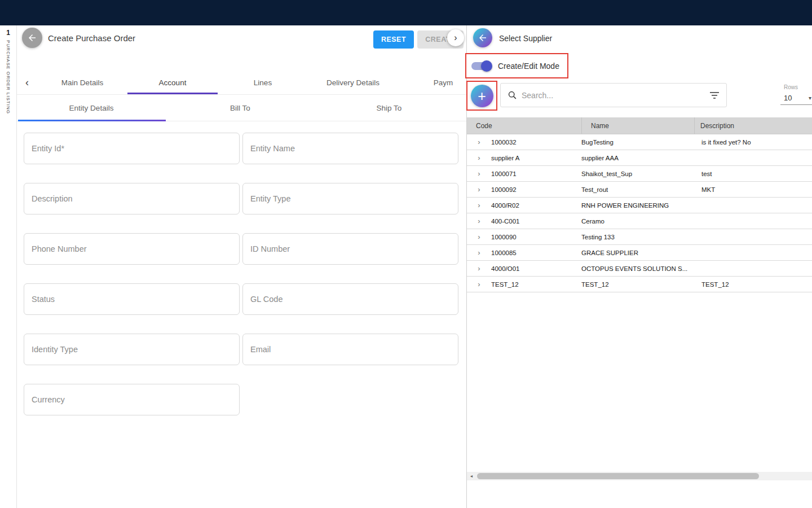  I want to click on table-row: › supplier A supplier AAA, so click(639, 158).